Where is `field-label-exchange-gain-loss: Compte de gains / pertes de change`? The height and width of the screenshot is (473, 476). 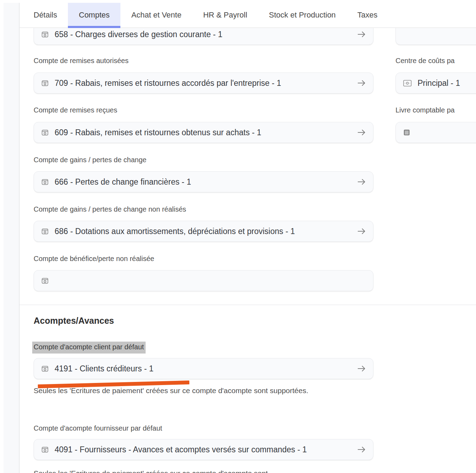 field-label-exchange-gain-loss: Compte de gains / pertes de change is located at coordinates (90, 160).